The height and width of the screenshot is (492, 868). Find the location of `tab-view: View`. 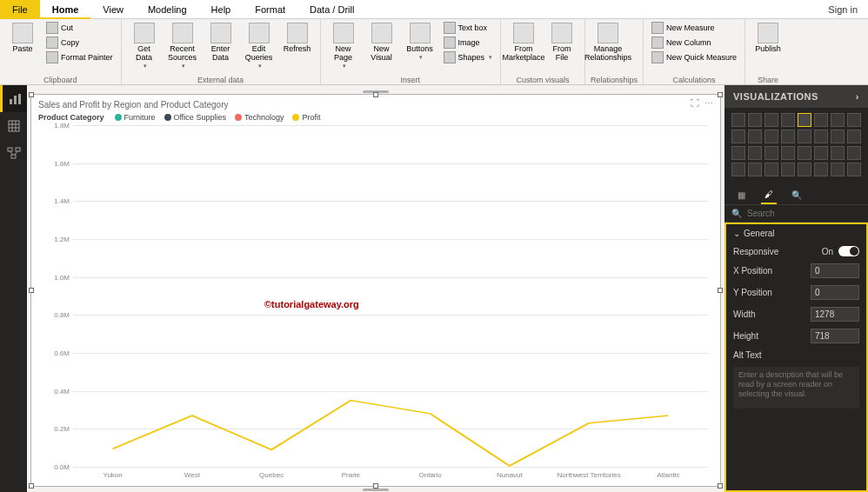

tab-view: View is located at coordinates (113, 10).